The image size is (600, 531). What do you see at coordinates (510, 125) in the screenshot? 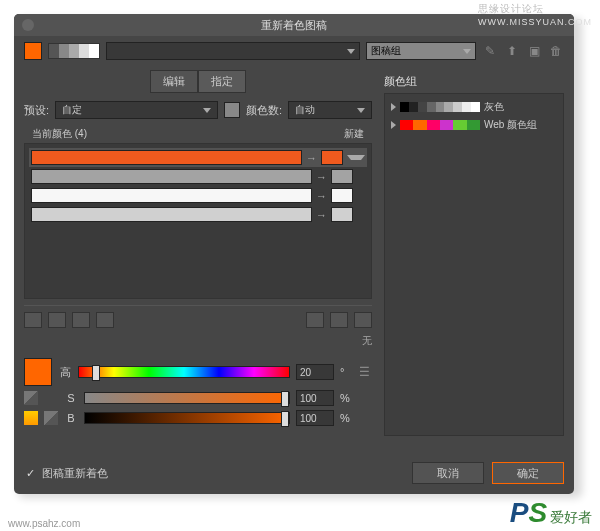
I see `group-name: Web 颜色组` at bounding box center [510, 125].